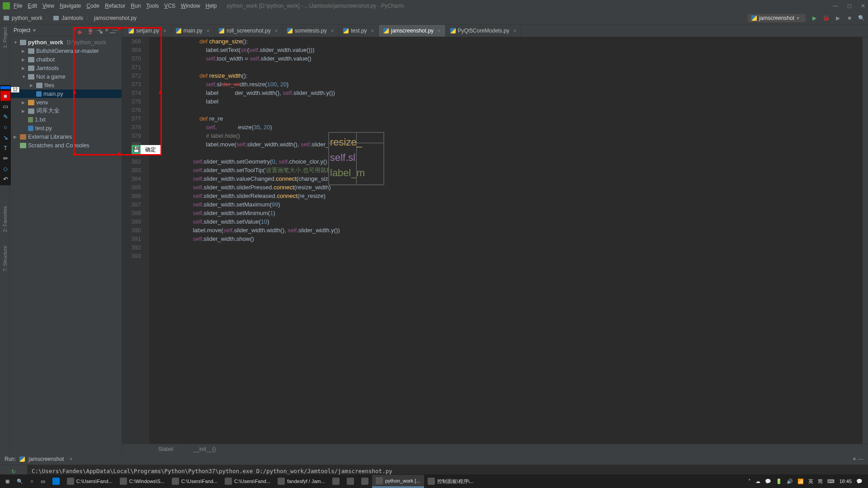 This screenshot has width=868, height=488. Describe the element at coordinates (5, 117) in the screenshot. I see `pen-tool-icon: ✎` at that location.